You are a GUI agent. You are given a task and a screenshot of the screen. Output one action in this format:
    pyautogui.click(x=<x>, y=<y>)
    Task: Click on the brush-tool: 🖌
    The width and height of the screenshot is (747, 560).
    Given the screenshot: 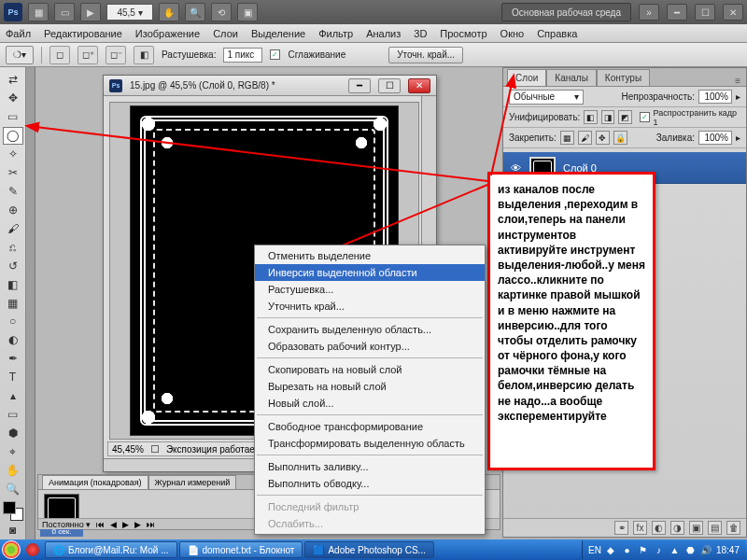 What is the action you would take?
    pyautogui.click(x=13, y=228)
    